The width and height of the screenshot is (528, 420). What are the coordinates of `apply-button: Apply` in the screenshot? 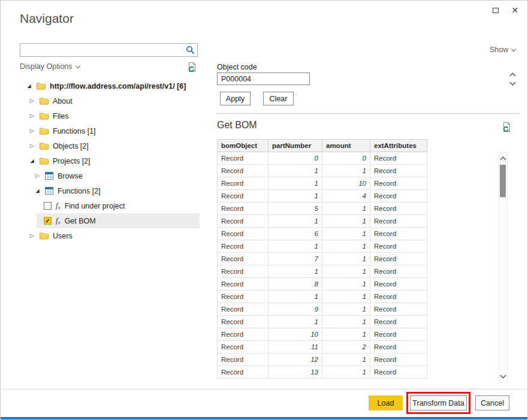 It's located at (235, 98).